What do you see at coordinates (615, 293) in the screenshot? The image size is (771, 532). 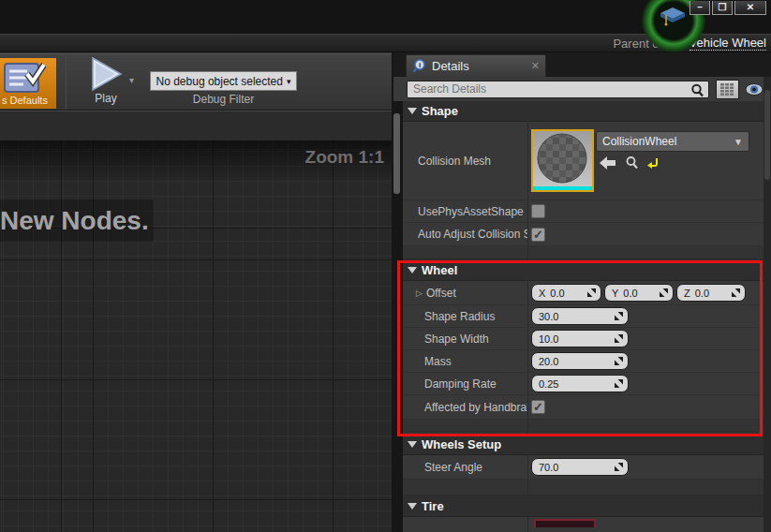 I see `axis-y-label: Y` at bounding box center [615, 293].